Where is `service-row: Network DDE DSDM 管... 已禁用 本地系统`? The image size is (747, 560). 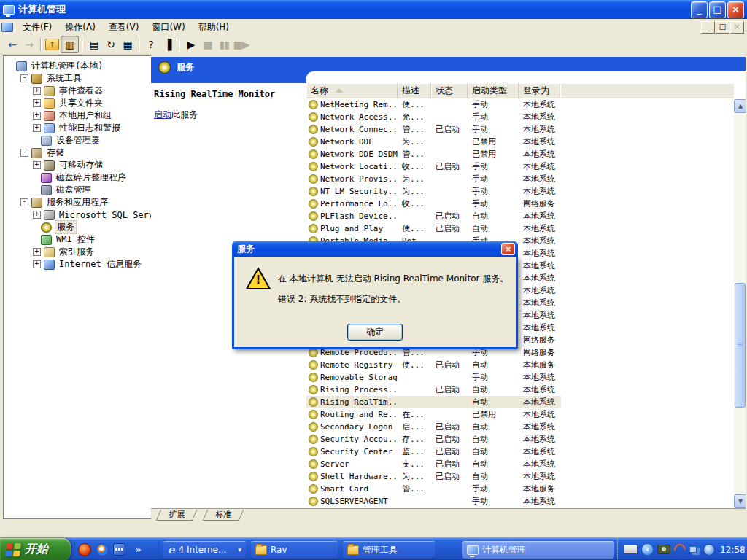 service-row: Network DDE DSDM 管... 已禁用 本地系统 is located at coordinates (520, 155).